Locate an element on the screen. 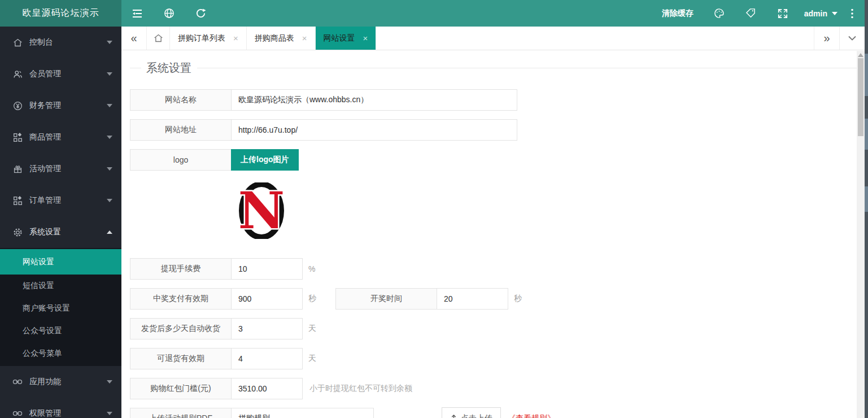 This screenshot has width=868, height=418. link-icon is located at coordinates (18, 413).